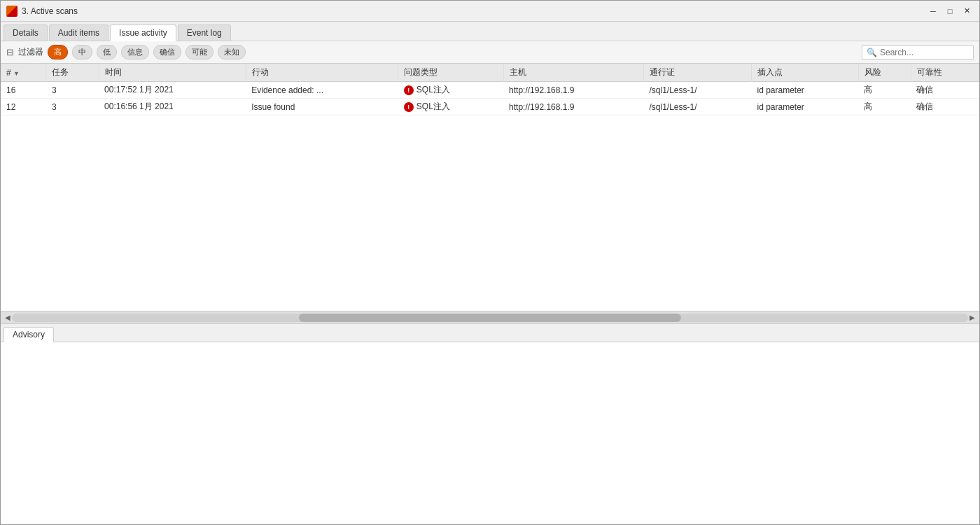 This screenshot has height=525, width=980. What do you see at coordinates (805, 90) in the screenshot?
I see `cell-insertion-point-0: id parameter` at bounding box center [805, 90].